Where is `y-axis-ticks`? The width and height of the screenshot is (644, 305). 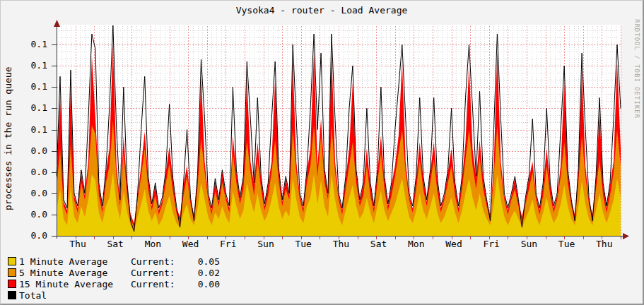 y-axis-ticks is located at coordinates (54, 141).